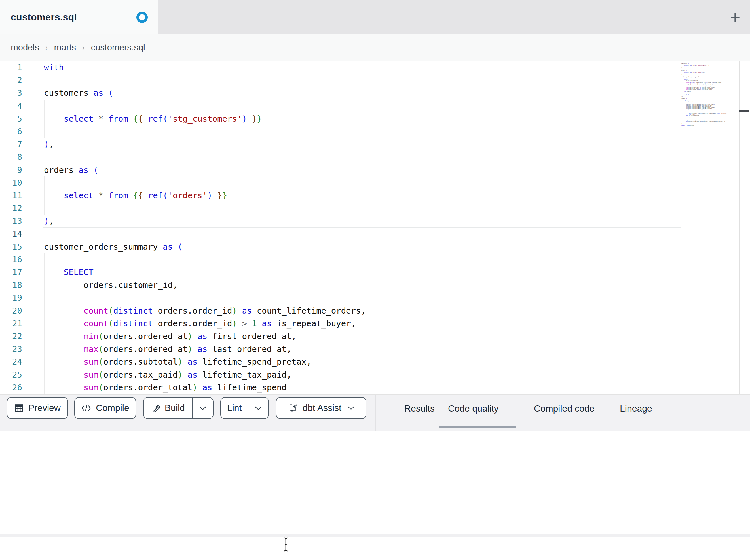  I want to click on wrench-icon, so click(156, 408).